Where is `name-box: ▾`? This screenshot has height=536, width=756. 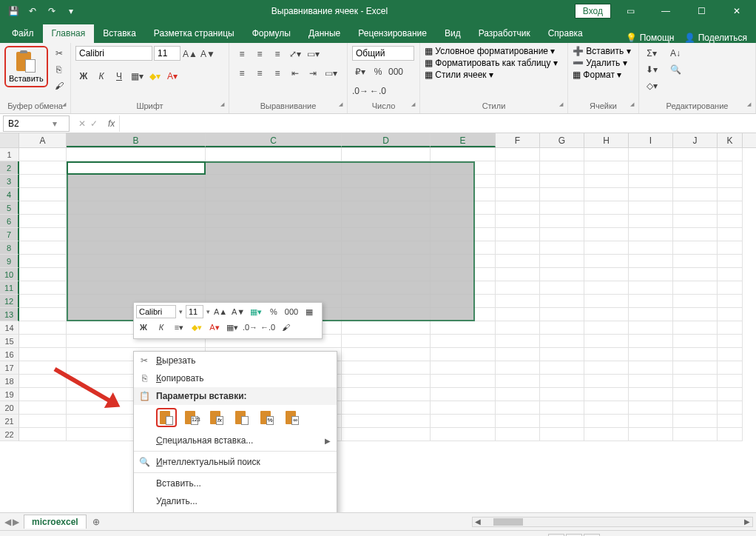 name-box: ▾ is located at coordinates (36, 124).